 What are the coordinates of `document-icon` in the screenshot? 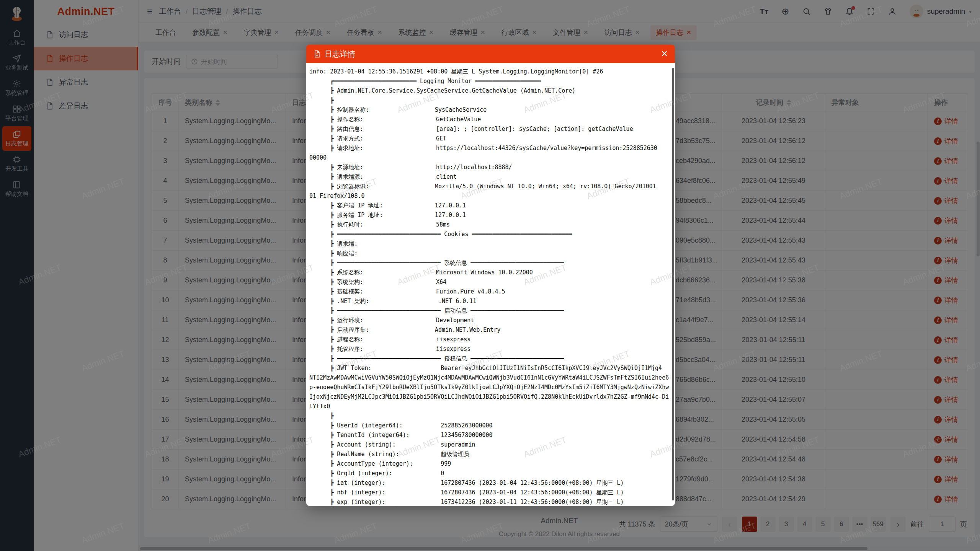 It's located at (317, 54).